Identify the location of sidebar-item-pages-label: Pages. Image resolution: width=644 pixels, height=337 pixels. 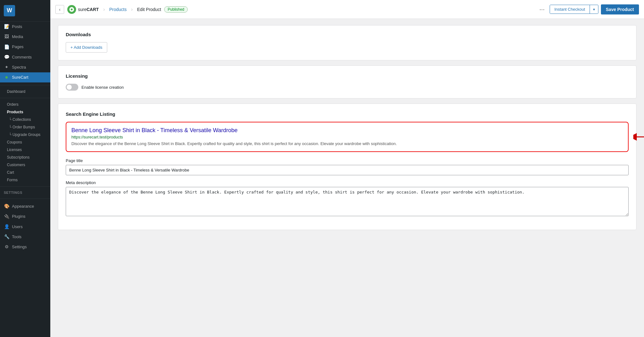
(18, 47).